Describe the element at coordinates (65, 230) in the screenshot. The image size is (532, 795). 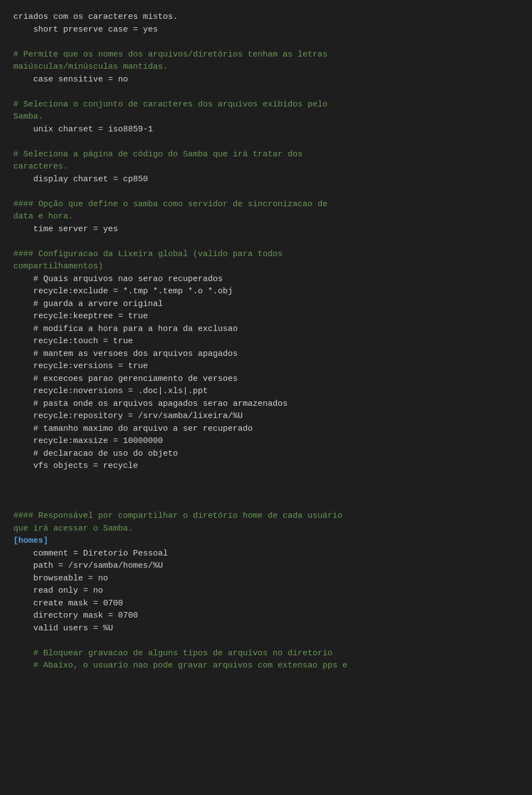
I see `code-line: time server = yes` at that location.